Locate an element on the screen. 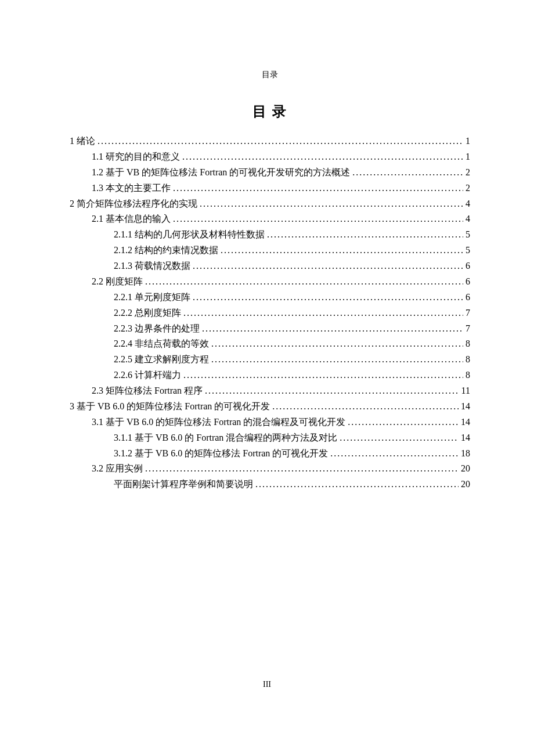 This screenshot has width=534, height=756. toc-entry-text: 2.2.6 计算杆端力 is located at coordinates (147, 375).